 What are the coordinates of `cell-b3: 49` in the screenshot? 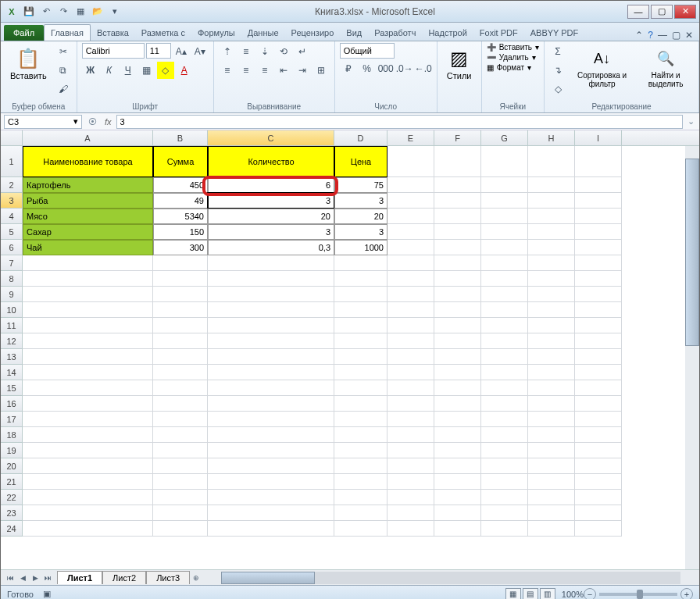 It's located at (180, 201).